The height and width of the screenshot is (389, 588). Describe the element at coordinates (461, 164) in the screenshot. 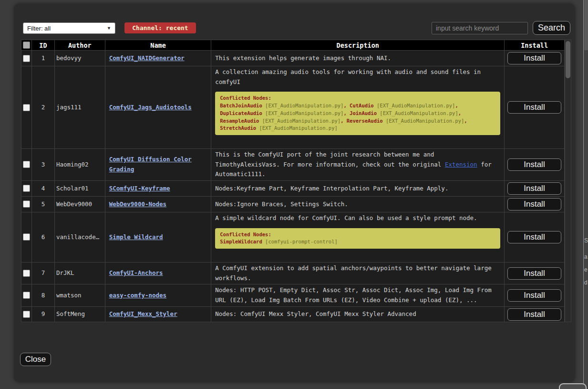

I see `description-link: Extension` at that location.